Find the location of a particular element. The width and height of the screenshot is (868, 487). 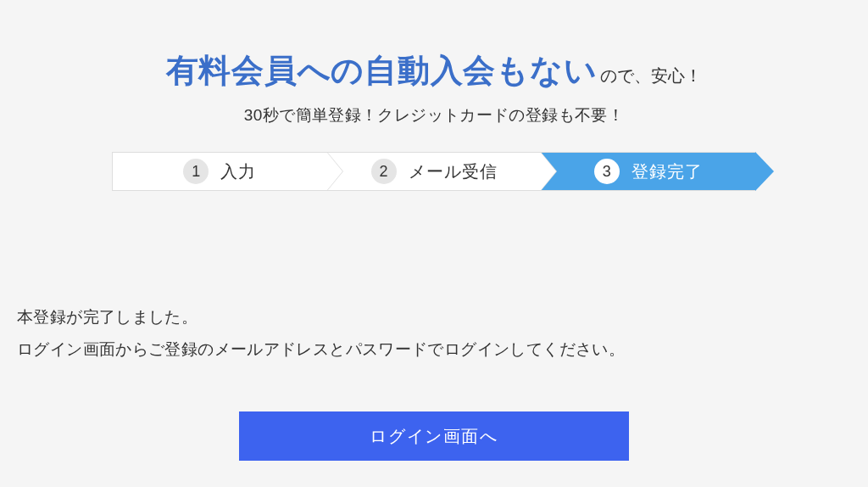

message-line-1: 本登録が完了しました。 is located at coordinates (434, 317).